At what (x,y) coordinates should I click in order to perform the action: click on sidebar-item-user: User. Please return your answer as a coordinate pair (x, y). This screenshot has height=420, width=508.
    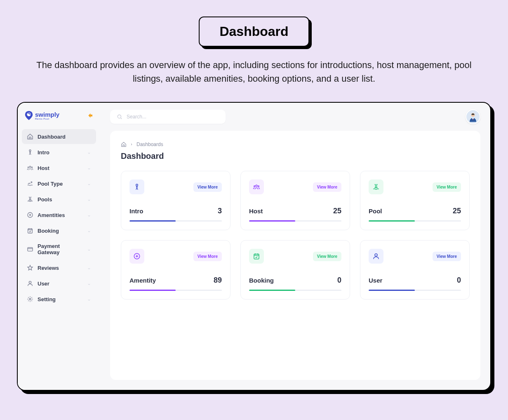
    Looking at the image, I should click on (59, 283).